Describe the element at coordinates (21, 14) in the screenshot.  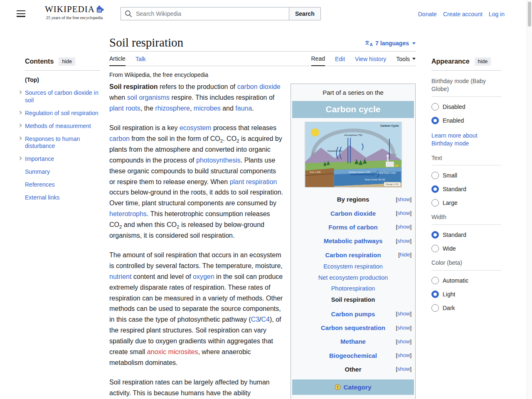
I see `main-menu-button` at that location.